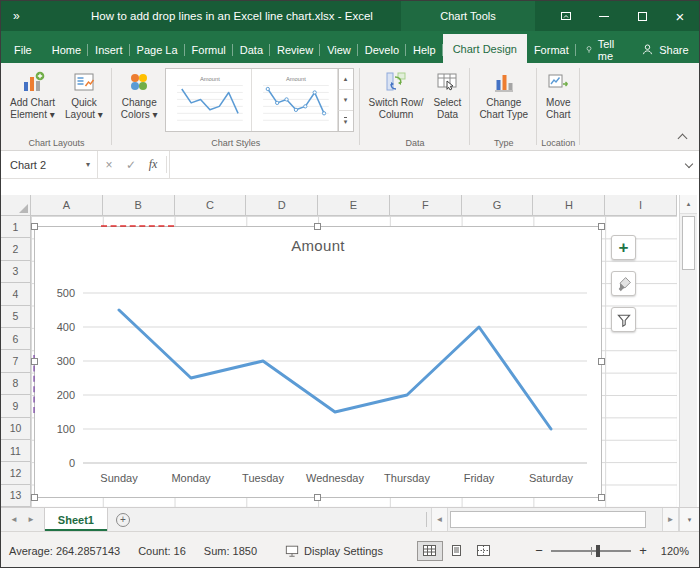 The image size is (700, 568). Describe the element at coordinates (598, 551) in the screenshot. I see `zoom-slider-thumb` at that location.